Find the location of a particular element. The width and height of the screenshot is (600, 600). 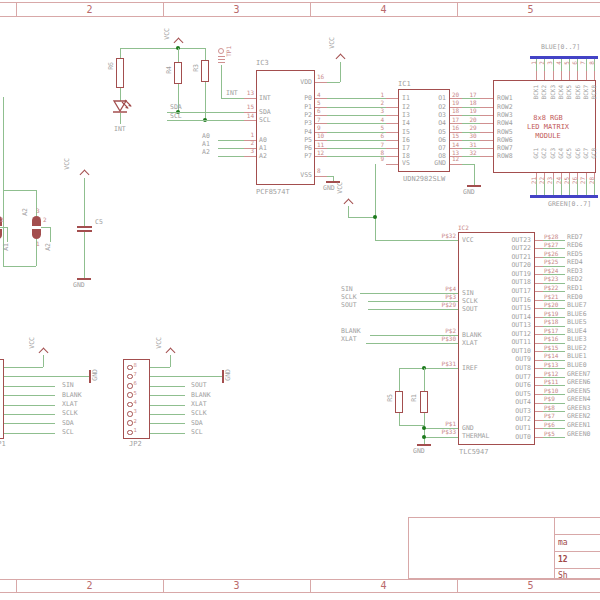

pin-name-row: P4 is located at coordinates (303, 132).